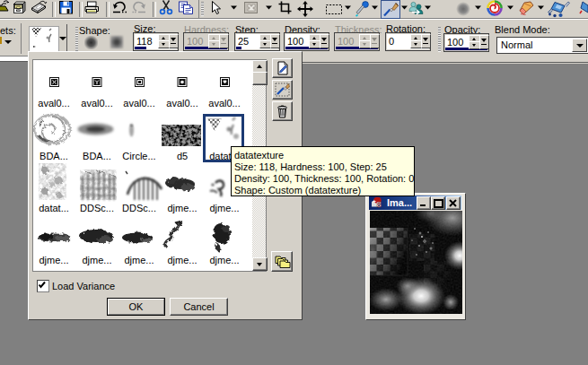 Image resolution: width=588 pixels, height=365 pixels. I want to click on svg-text: 8, so click(379, 204).